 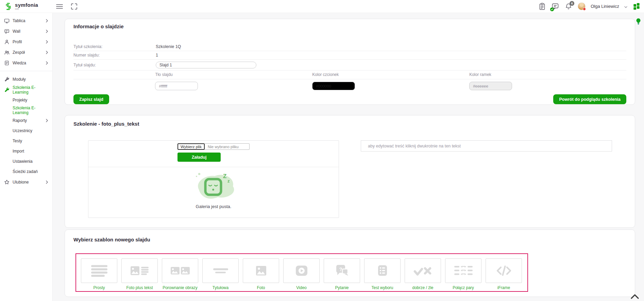 I want to click on sidebar-item-label: Wiedza, so click(x=19, y=63).